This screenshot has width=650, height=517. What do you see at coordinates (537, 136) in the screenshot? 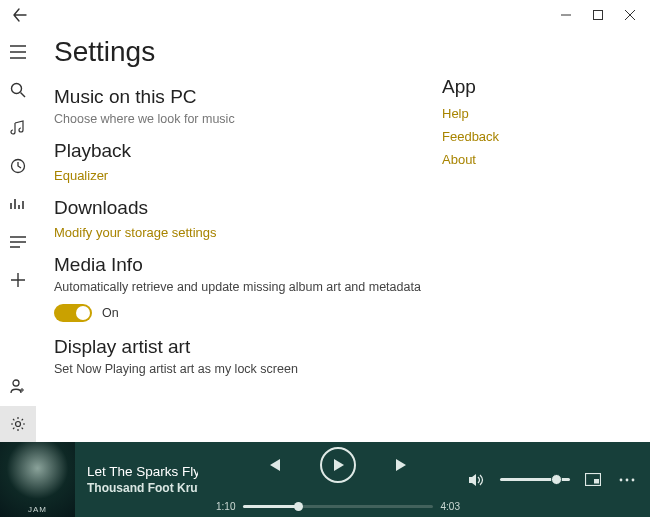
I see `feedback-link: Feedback` at bounding box center [537, 136].